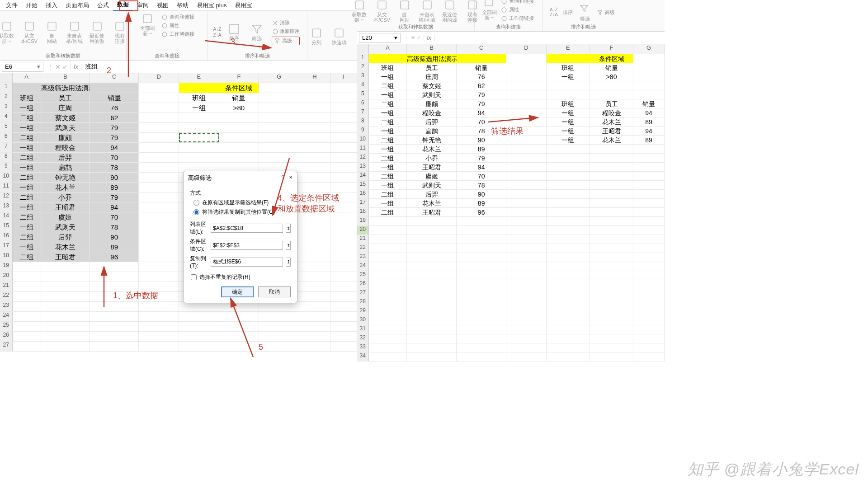 The image size is (868, 488). What do you see at coordinates (179, 307) in the screenshot?
I see `table-row: 23` at bounding box center [179, 307].